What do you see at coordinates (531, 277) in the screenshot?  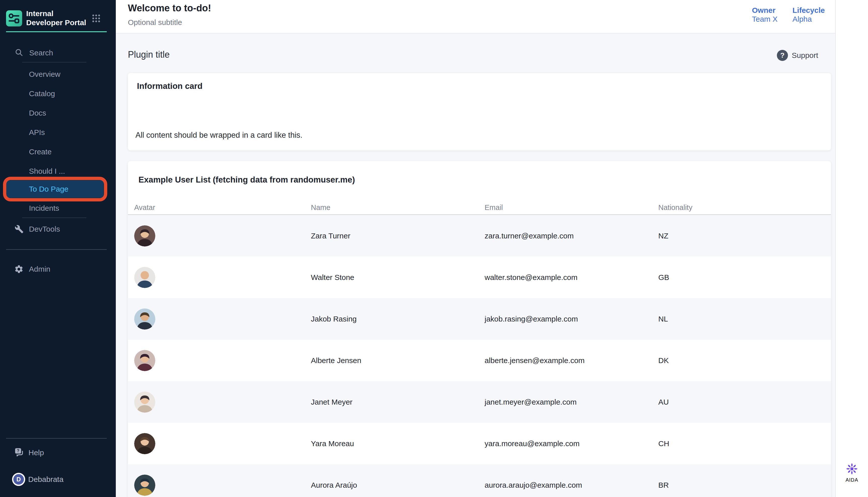 I see `user-email: walter.stone@example.com` at bounding box center [531, 277].